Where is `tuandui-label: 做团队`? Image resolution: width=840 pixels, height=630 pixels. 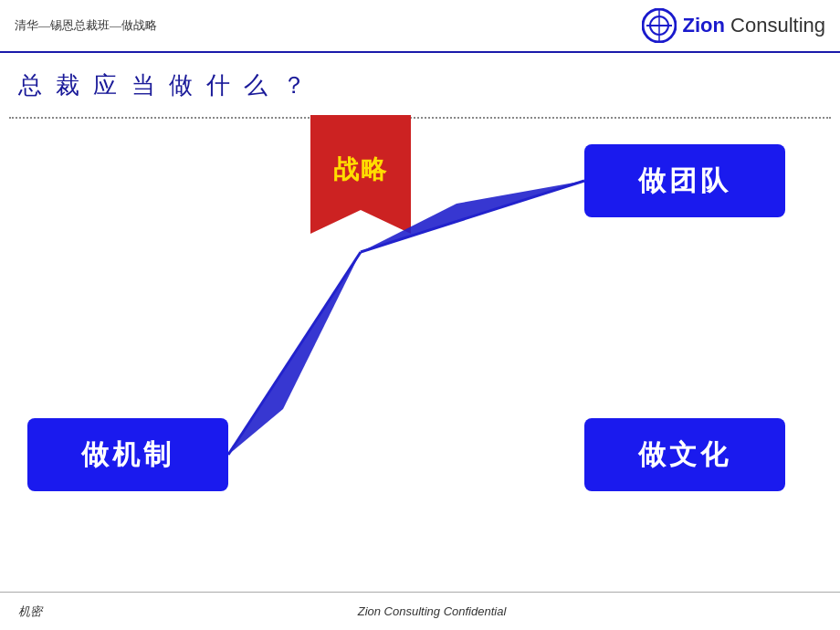
tuandui-label: 做团队 is located at coordinates (685, 181).